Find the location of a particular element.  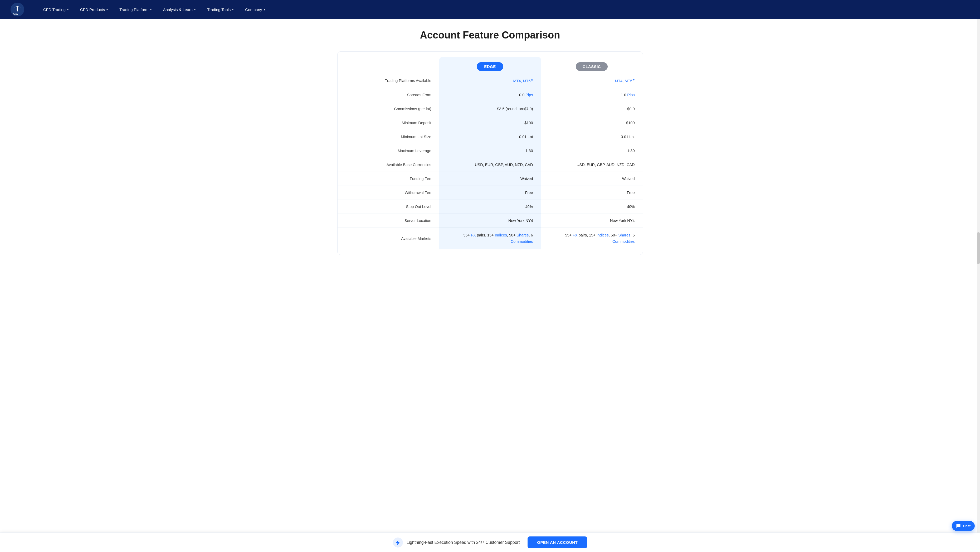

lightning-icon is located at coordinates (398, 542).